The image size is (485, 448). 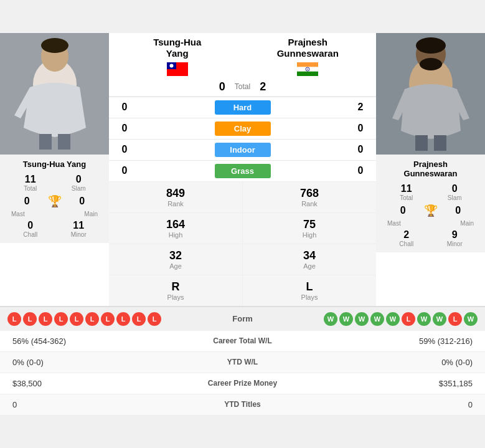 I want to click on right-flag, so click(x=308, y=69).